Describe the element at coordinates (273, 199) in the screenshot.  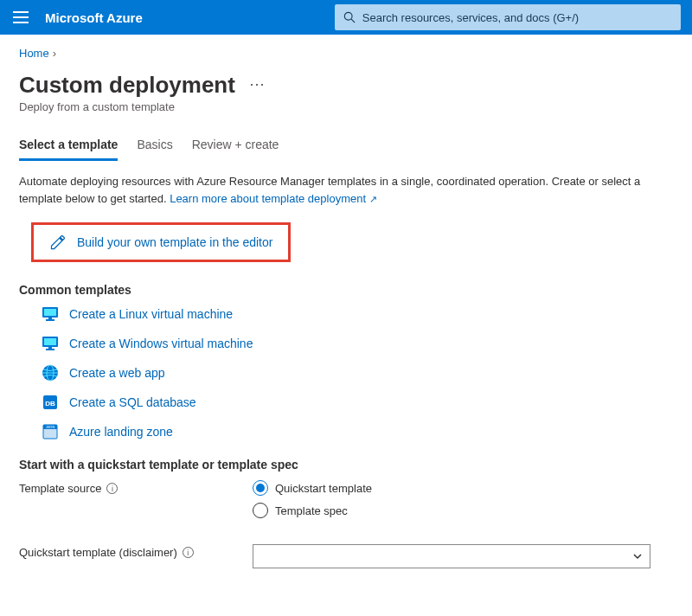
I see `learn-more-link: Learn more about template deployment↗` at that location.